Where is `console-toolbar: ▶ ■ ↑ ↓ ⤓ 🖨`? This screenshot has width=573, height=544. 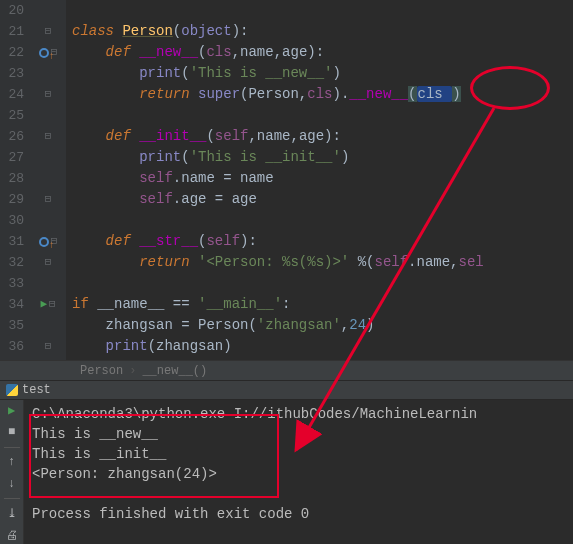 console-toolbar: ▶ ■ ↑ ↓ ⤓ 🖨 is located at coordinates (12, 472).